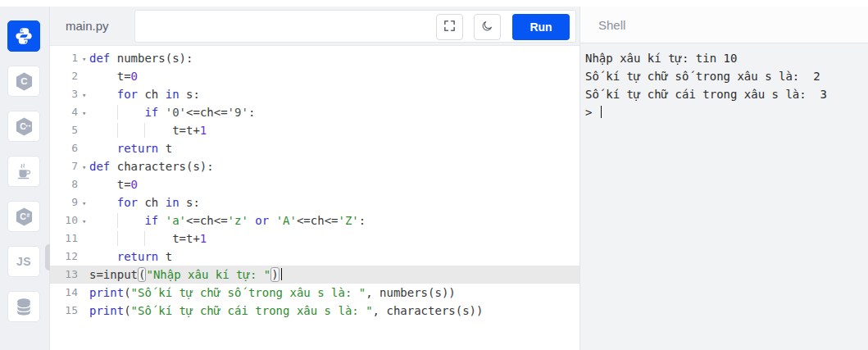 The width and height of the screenshot is (868, 350). I want to click on shell-prompt: >, so click(726, 112).